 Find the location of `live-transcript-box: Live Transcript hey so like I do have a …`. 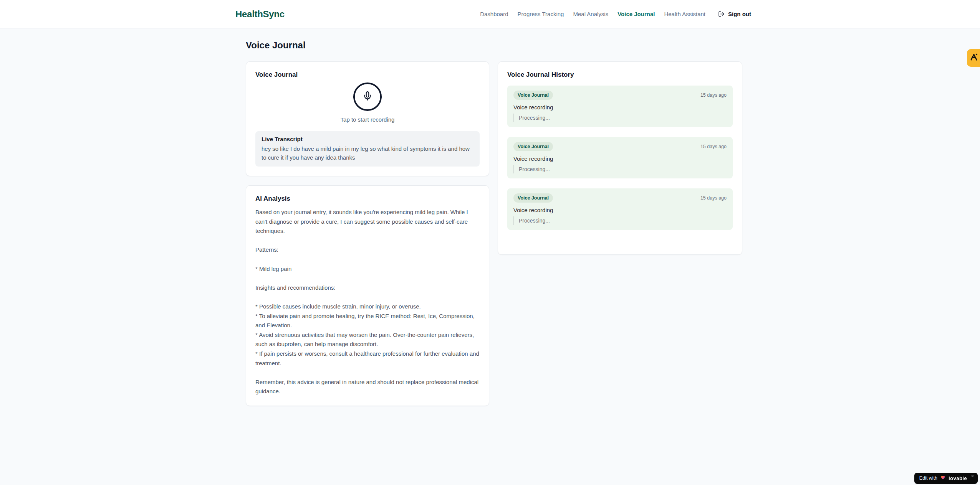

live-transcript-box: Live Transcript hey so like I do have a … is located at coordinates (368, 149).